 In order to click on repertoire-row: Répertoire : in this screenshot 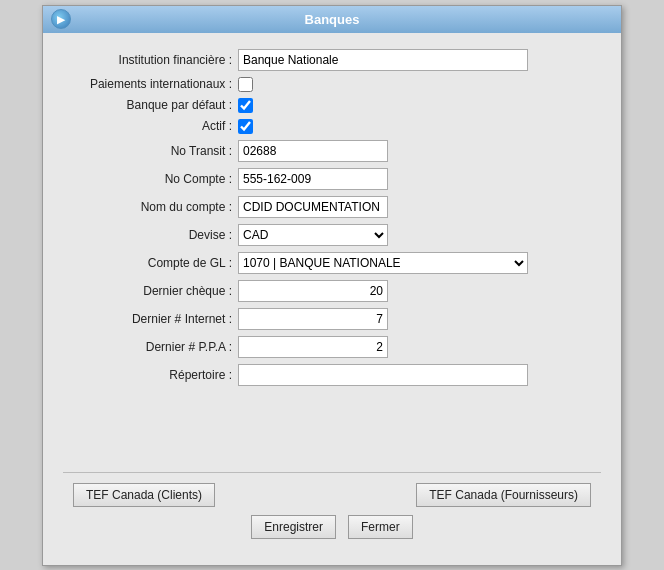, I will do `click(332, 375)`.